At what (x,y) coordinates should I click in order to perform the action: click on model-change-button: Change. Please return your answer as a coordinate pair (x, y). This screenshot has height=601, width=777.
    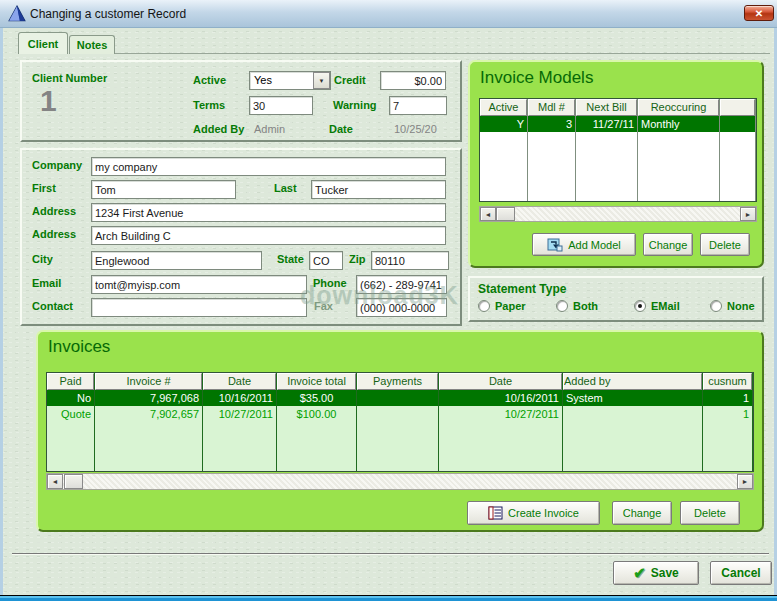
    Looking at the image, I should click on (668, 244).